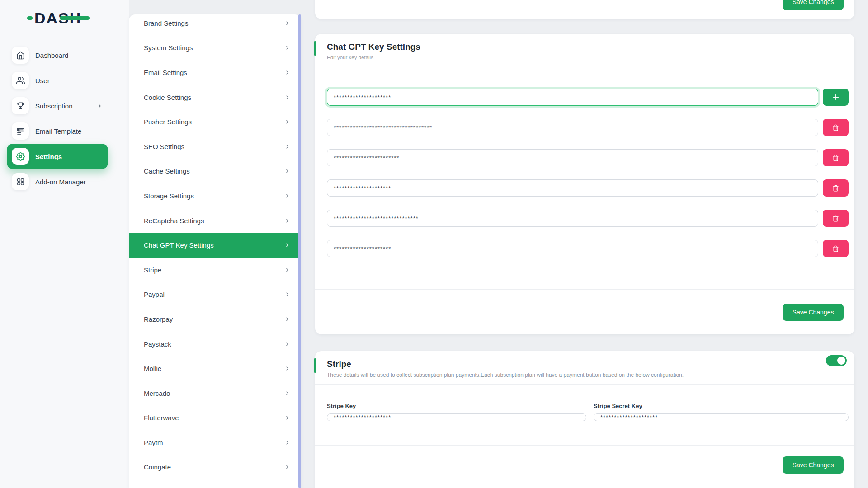  I want to click on settings-nav-item-pusher: Pusher Settings, so click(215, 122).